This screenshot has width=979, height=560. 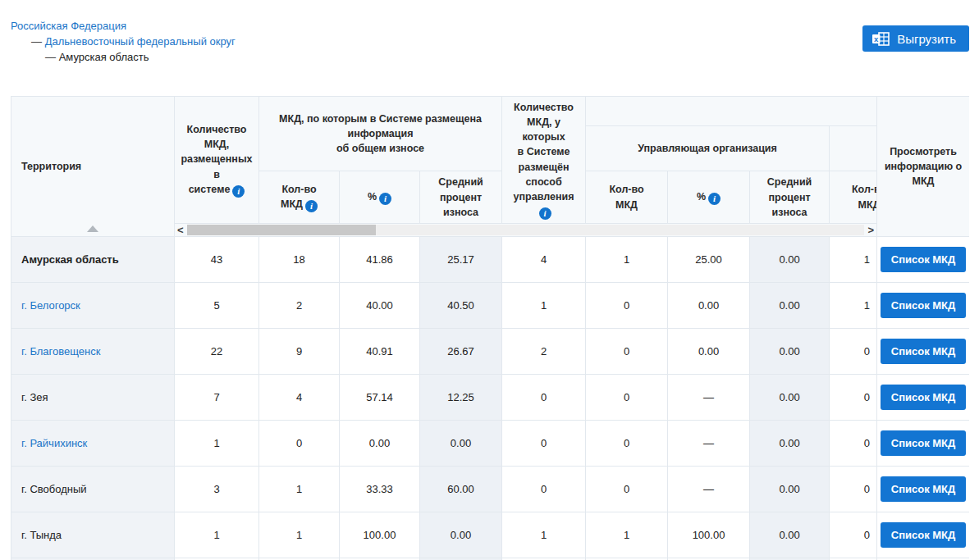 I want to click on wear-percent-cell: 40.91, so click(x=380, y=351).